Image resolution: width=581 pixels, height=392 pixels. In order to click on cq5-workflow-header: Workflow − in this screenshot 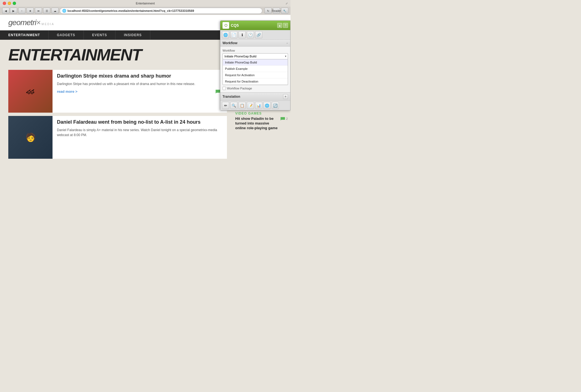, I will do `click(255, 43)`.